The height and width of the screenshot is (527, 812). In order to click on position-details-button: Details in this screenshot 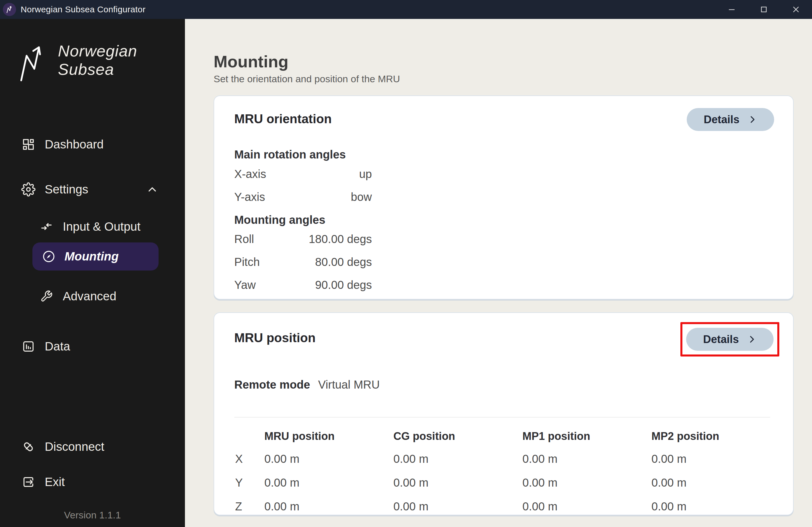, I will do `click(730, 339)`.